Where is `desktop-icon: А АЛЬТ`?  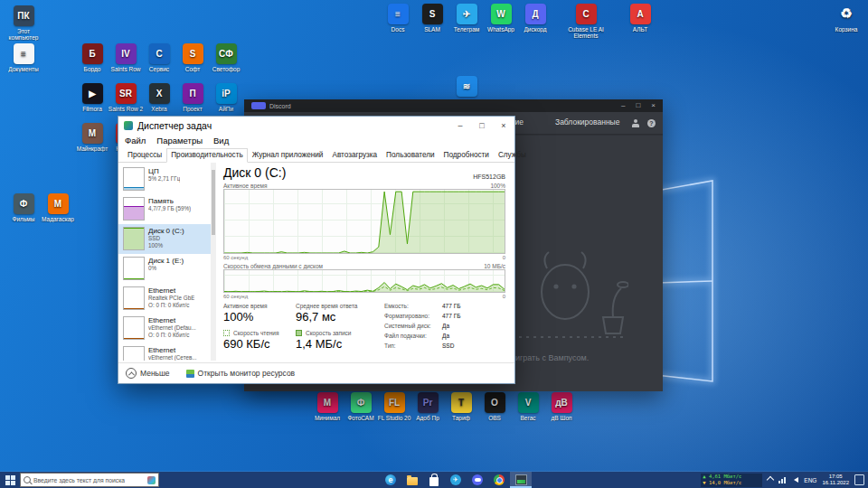 desktop-icon: А АЛЬТ is located at coordinates (640, 18).